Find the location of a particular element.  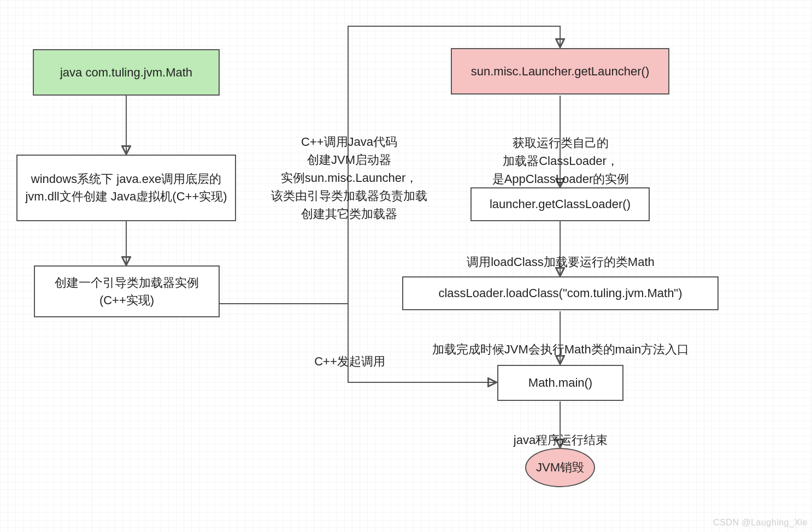

edge-label-cpp-invoke: C++发起调用 is located at coordinates (350, 352).